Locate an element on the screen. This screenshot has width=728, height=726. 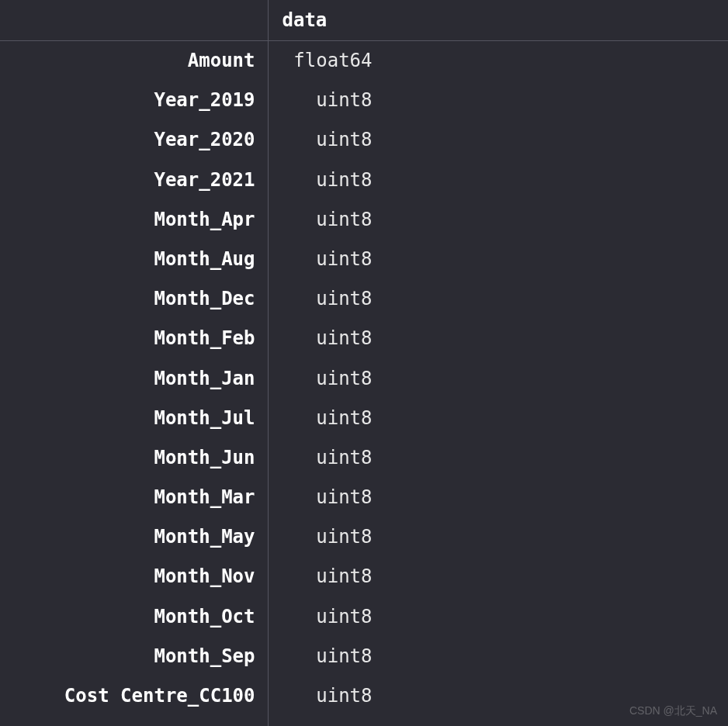
table-row: Month_Novuint8 is located at coordinates (364, 577).